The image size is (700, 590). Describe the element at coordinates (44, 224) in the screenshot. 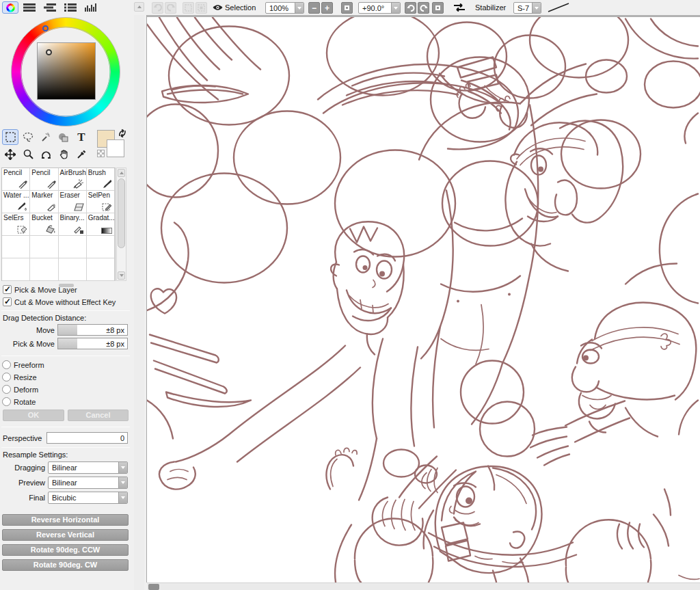

I see `brush-bucket: Bucket` at that location.